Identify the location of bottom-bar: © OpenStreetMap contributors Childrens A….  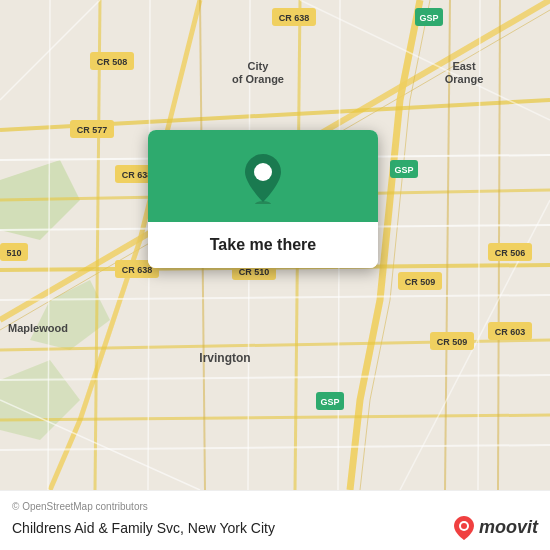
(275, 520).